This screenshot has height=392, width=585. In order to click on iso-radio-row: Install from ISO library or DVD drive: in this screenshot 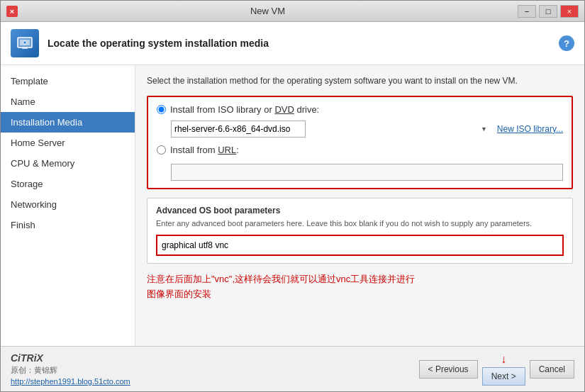, I will do `click(360, 109)`.